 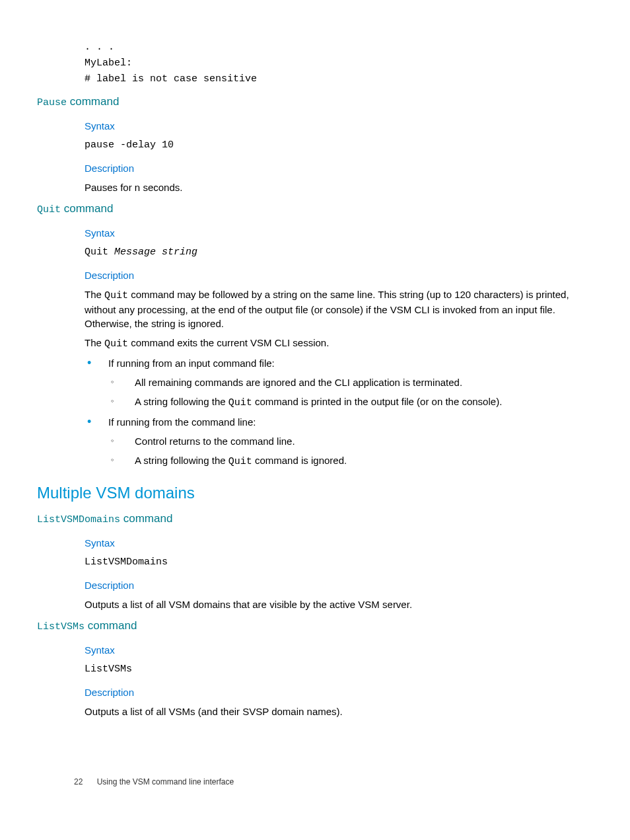 I want to click on description-text: Outputs a list of all VSM domains that a…, so click(x=339, y=604).